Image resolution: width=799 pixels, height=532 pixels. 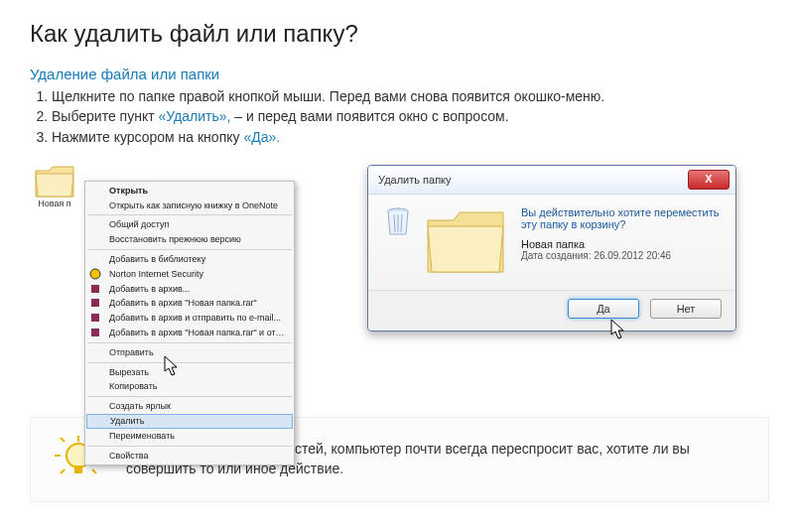 What do you see at coordinates (620, 256) in the screenshot?
I see `dialog-folder-date: Дата создания: 26.09.2012 20:46` at bounding box center [620, 256].